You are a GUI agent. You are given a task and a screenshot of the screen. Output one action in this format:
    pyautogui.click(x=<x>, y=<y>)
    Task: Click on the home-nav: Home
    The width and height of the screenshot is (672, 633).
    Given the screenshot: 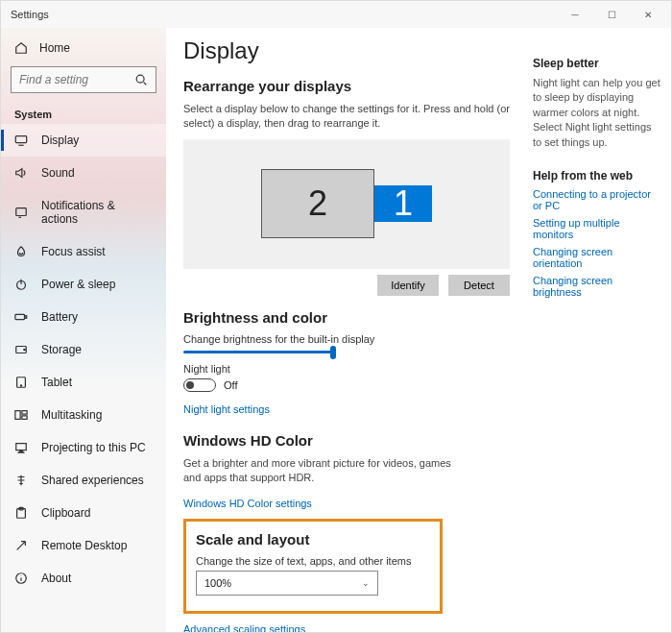 What is the action you would take?
    pyautogui.click(x=84, y=48)
    